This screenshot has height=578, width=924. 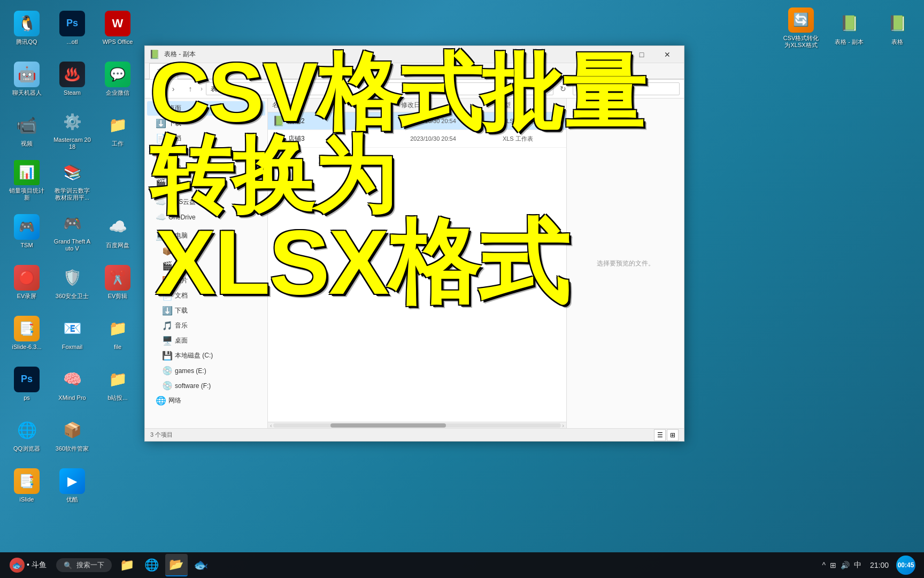 I want to click on scrollbar-thumb, so click(x=388, y=425).